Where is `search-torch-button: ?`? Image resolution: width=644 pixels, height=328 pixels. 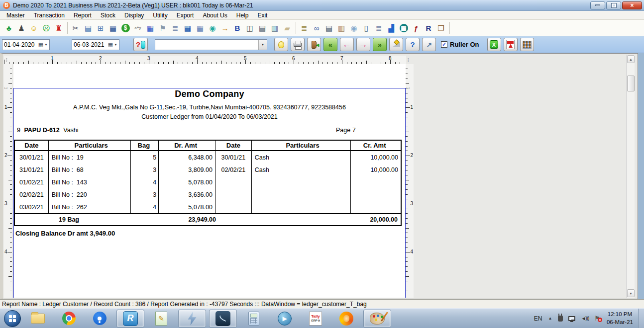
search-torch-button: ? is located at coordinates (140, 45).